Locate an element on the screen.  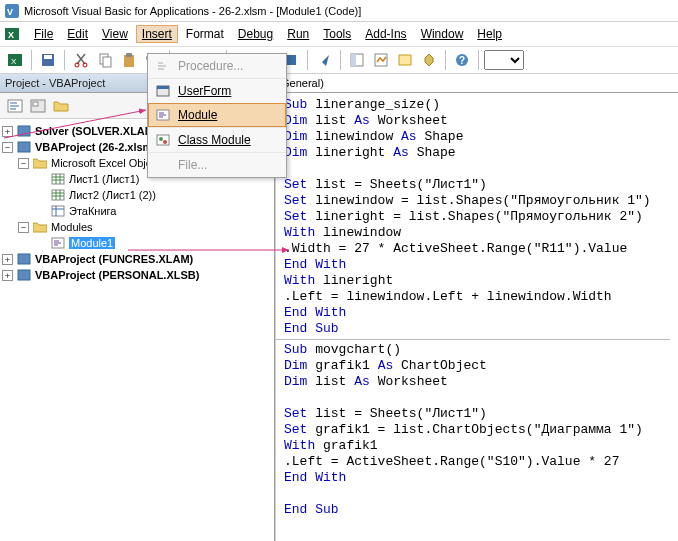
insert-dropdown: Procedure... UserForm Module Class Modul… is located at coordinates (217, 116).